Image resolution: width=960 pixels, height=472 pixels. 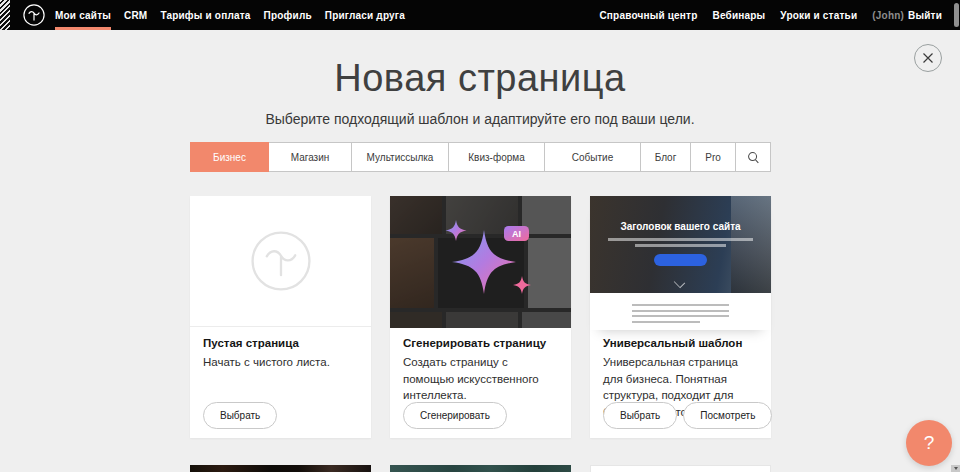 I want to click on help-icon: ?, so click(x=930, y=443).